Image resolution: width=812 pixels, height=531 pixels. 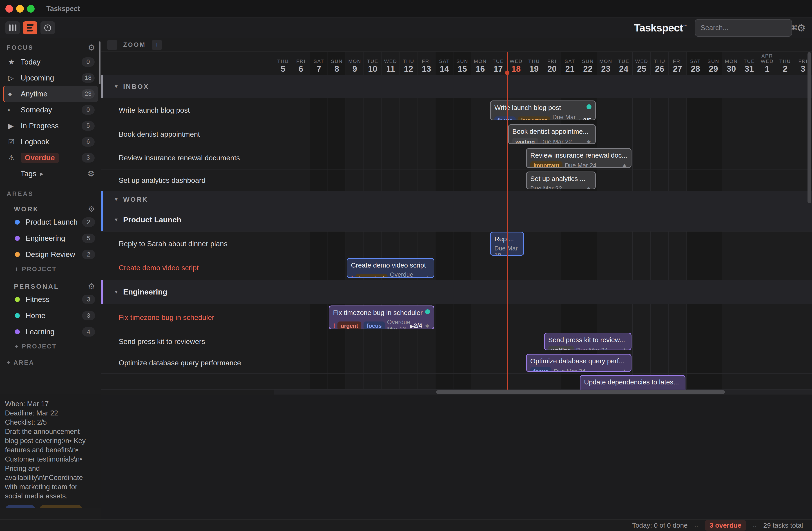 What do you see at coordinates (283, 63) in the screenshot?
I see `day-header: THU5` at bounding box center [283, 63].